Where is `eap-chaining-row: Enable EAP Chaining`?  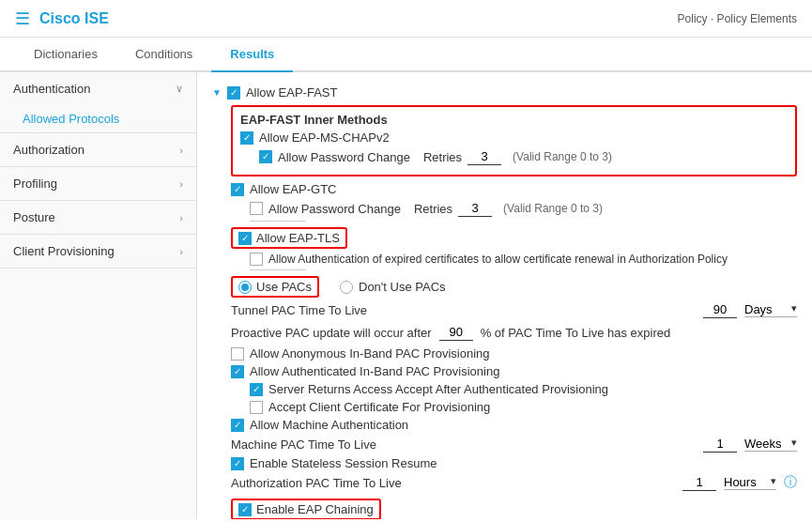
eap-chaining-row: Enable EAP Chaining is located at coordinates (514, 509).